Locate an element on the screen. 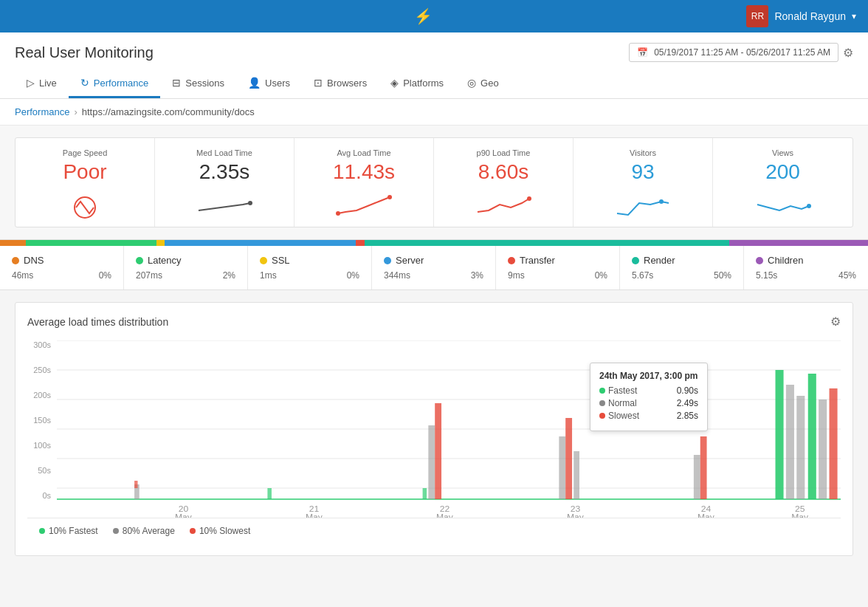  children-pct: 45% is located at coordinates (847, 275).